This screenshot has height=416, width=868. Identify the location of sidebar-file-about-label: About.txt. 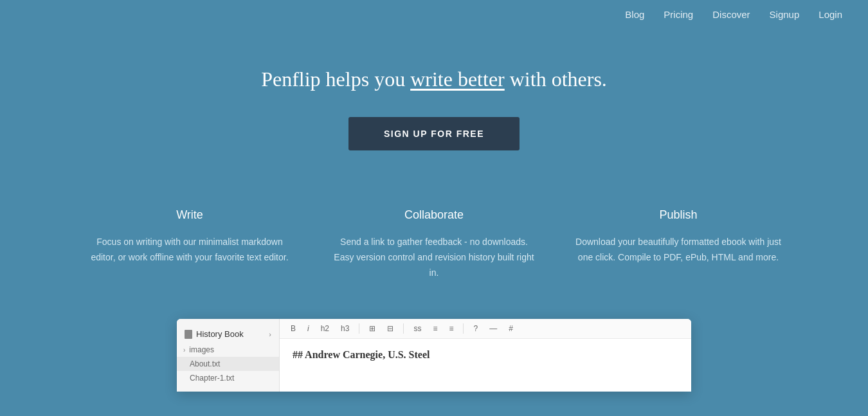
(204, 364).